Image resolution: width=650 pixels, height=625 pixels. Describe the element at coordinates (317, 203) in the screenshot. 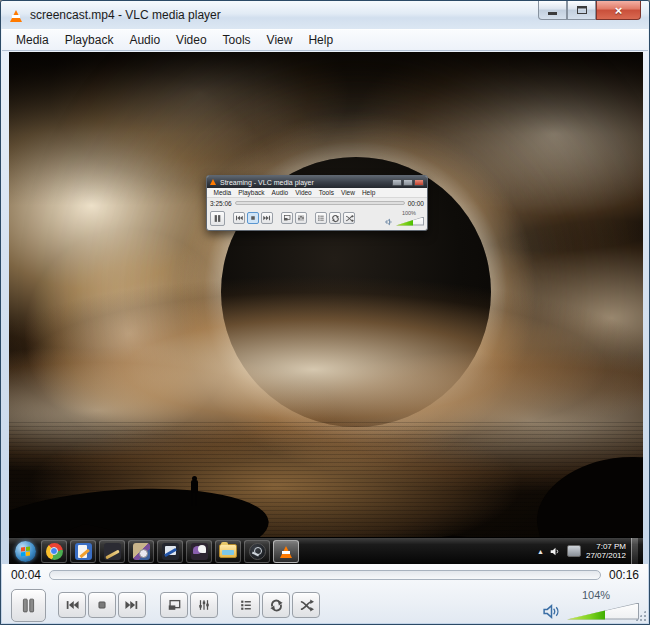

I see `inner-seek-row: 3:25:06 00:00` at that location.